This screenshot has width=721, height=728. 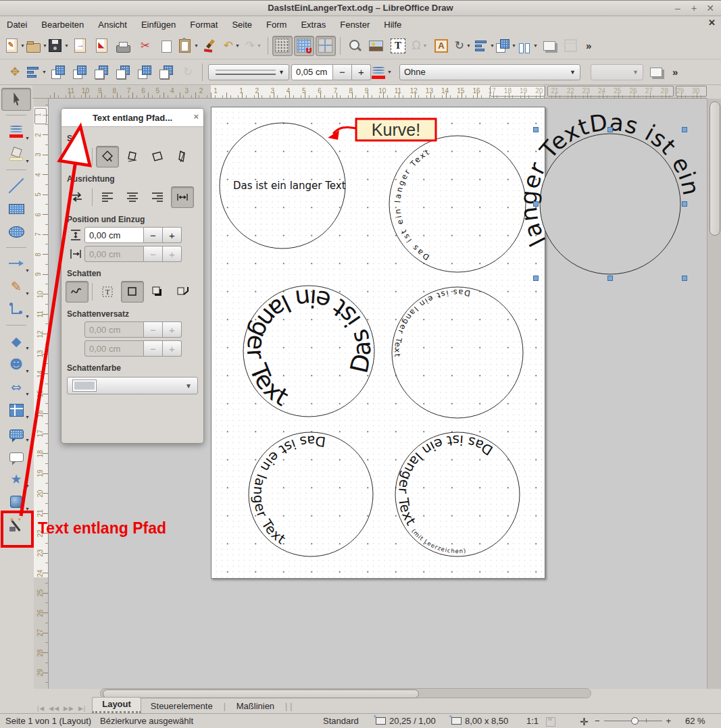 I want to click on insert-text-box-button: T, so click(x=398, y=46).